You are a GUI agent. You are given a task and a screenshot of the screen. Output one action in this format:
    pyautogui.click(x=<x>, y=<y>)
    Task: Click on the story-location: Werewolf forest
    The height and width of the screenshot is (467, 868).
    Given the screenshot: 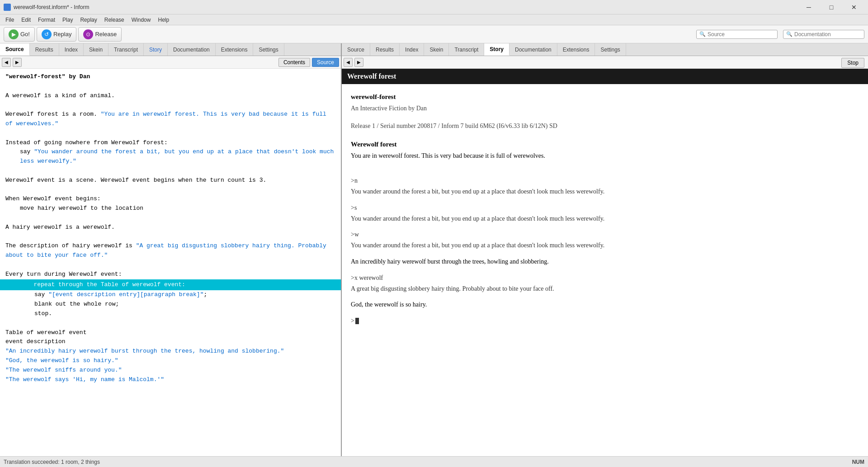 What is the action you would take?
    pyautogui.click(x=605, y=145)
    